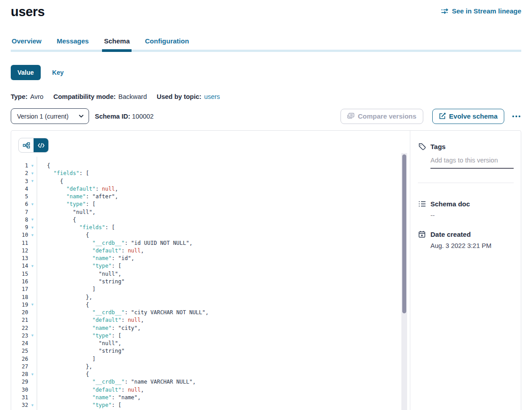 This screenshot has width=532, height=410. Describe the element at coordinates (210, 297) in the screenshot. I see `code-line: 18 },` at that location.